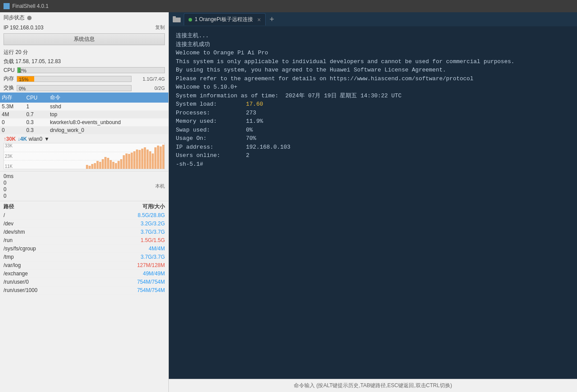  Describe the element at coordinates (84, 290) in the screenshot. I see `disk-row: /run/user/1000 754M/754M` at that location.